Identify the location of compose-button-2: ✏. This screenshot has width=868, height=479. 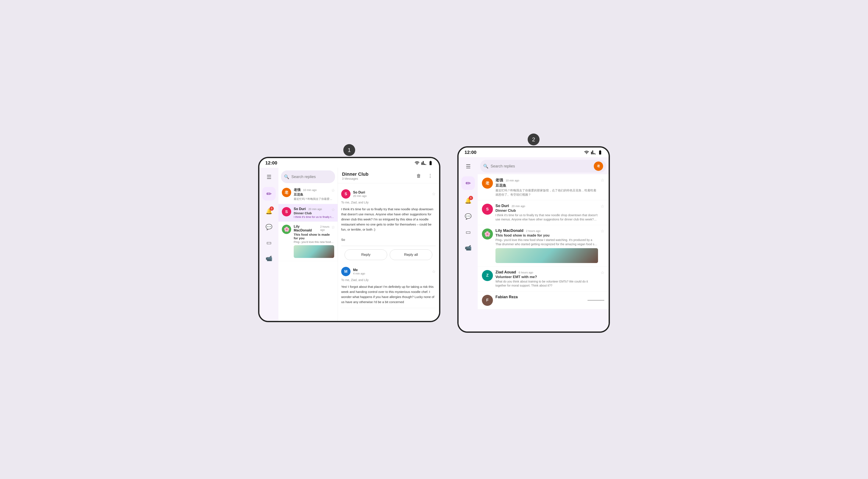
(468, 183).